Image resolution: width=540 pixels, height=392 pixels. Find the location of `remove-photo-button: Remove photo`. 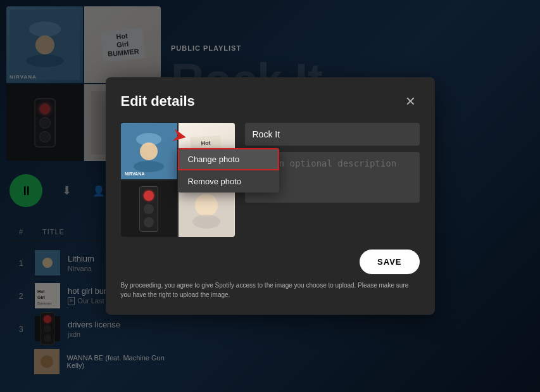

remove-photo-button: Remove photo is located at coordinates (229, 181).